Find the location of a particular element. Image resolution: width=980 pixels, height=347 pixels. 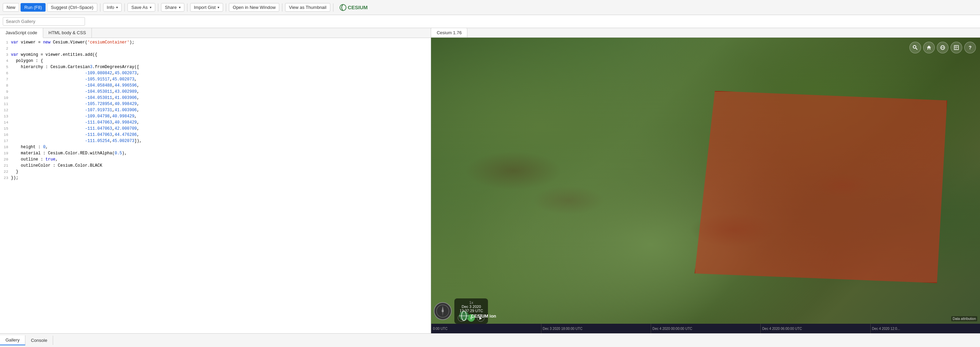

line-number: 8 is located at coordinates (6, 86).